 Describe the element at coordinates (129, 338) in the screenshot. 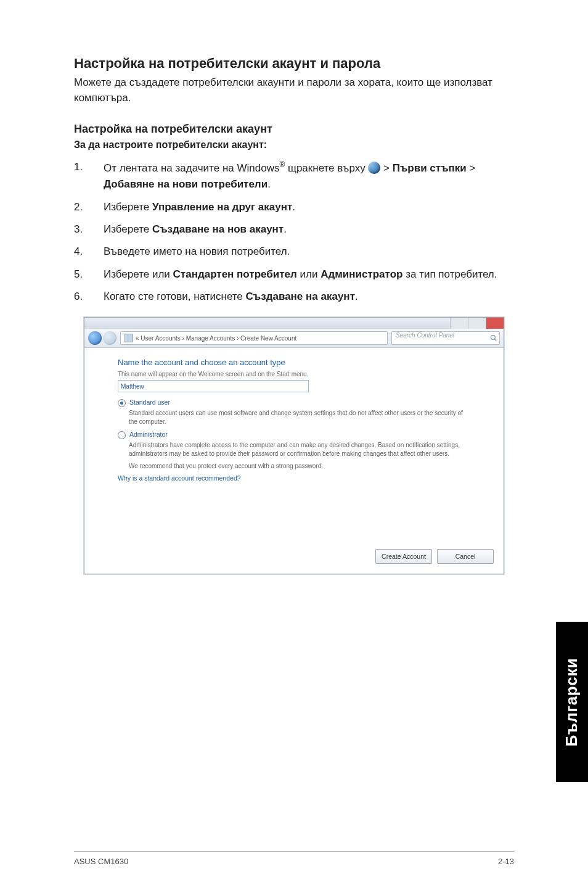

I see `control-panel-icon` at that location.